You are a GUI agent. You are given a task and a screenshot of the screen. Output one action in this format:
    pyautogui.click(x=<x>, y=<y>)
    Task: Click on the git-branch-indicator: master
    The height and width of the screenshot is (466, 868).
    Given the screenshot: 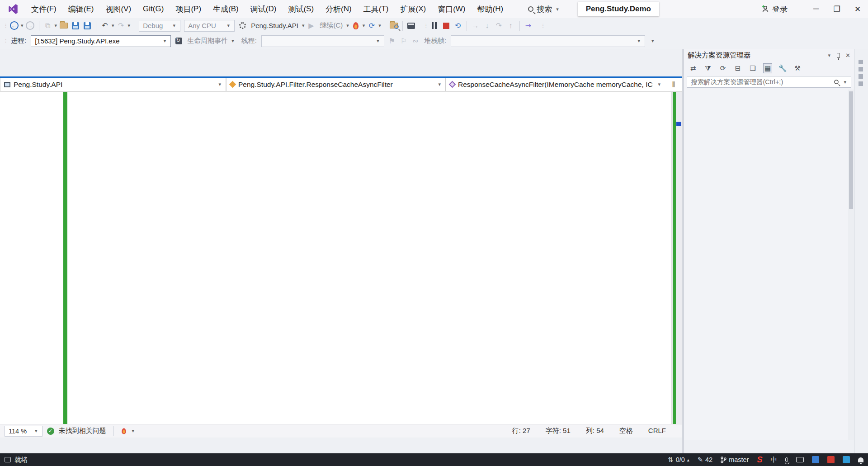 What is the action you would take?
    pyautogui.click(x=735, y=460)
    